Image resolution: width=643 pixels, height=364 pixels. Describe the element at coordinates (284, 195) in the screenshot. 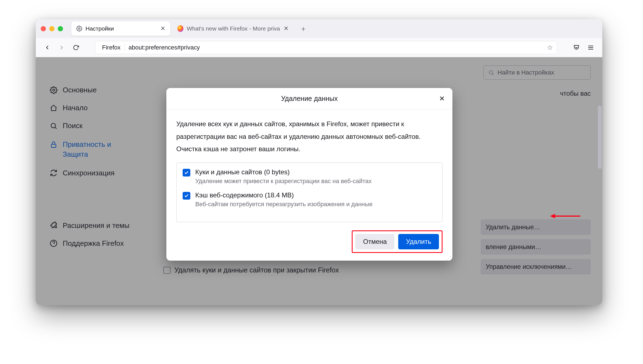

I see `option-title: Кэш веб-содержимого (18.4 MB)` at that location.